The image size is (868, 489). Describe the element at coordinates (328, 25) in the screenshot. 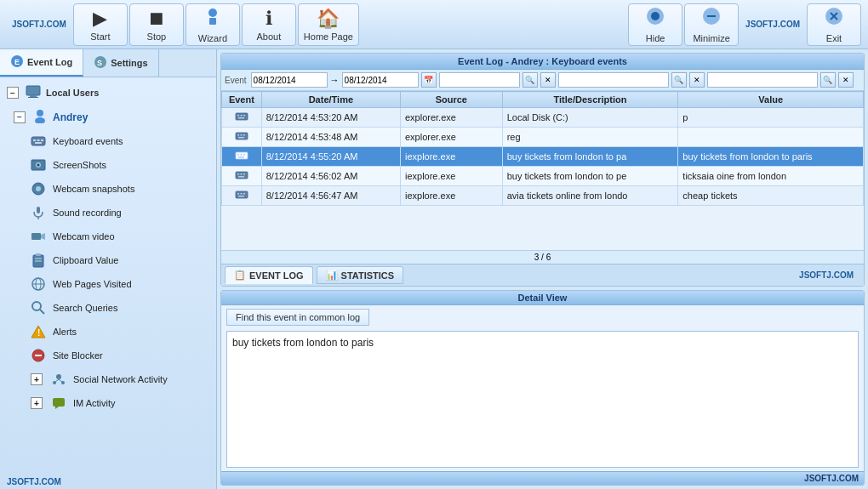

I see `homepage-button: 🏠 Home Page` at that location.